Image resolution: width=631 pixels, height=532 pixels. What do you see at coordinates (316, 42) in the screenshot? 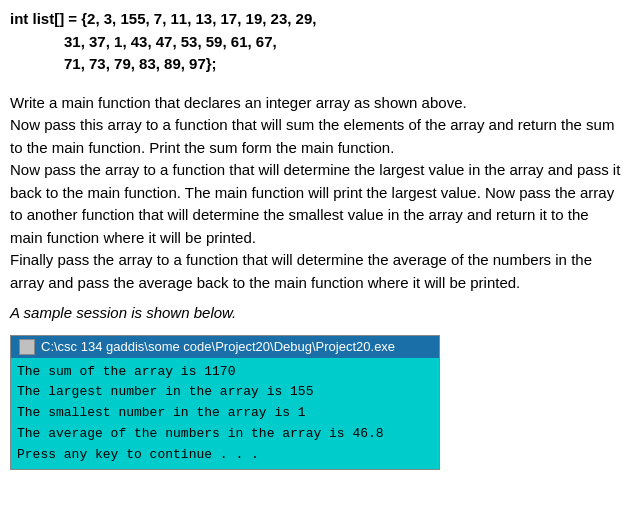
I see `code-block: int list[] = {2, 3, 155, 7, 11, 13, 17, …` at bounding box center [316, 42].